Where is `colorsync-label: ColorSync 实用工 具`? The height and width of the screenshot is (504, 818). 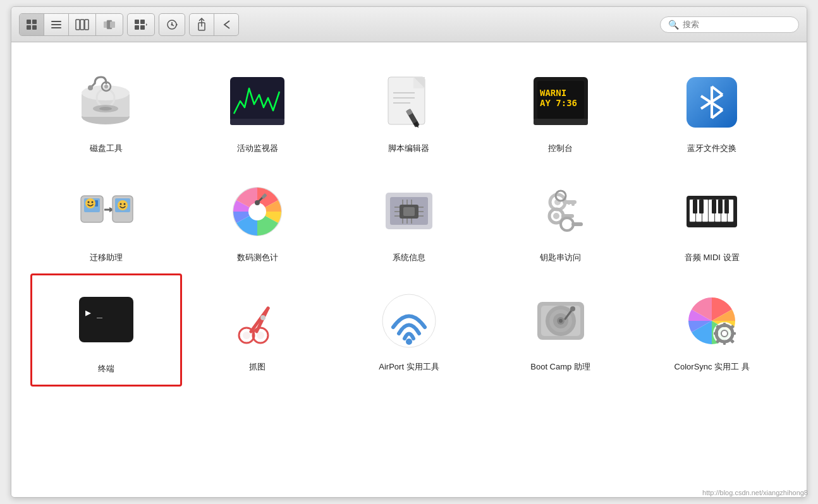
colorsync-label: ColorSync 实用工 具 is located at coordinates (712, 368).